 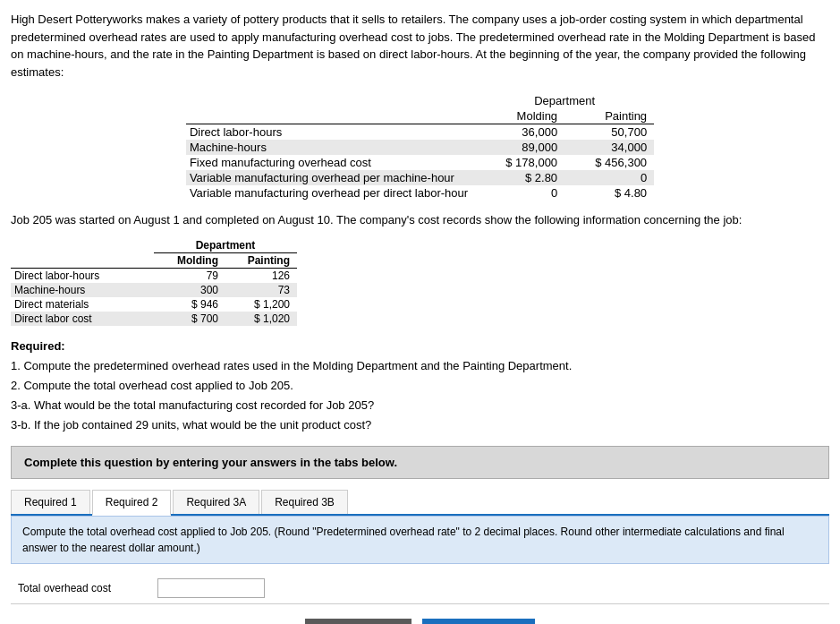 What do you see at coordinates (420, 220) in the screenshot?
I see `job-intro-text: Job 205 was started on August 1 and comp…` at bounding box center [420, 220].